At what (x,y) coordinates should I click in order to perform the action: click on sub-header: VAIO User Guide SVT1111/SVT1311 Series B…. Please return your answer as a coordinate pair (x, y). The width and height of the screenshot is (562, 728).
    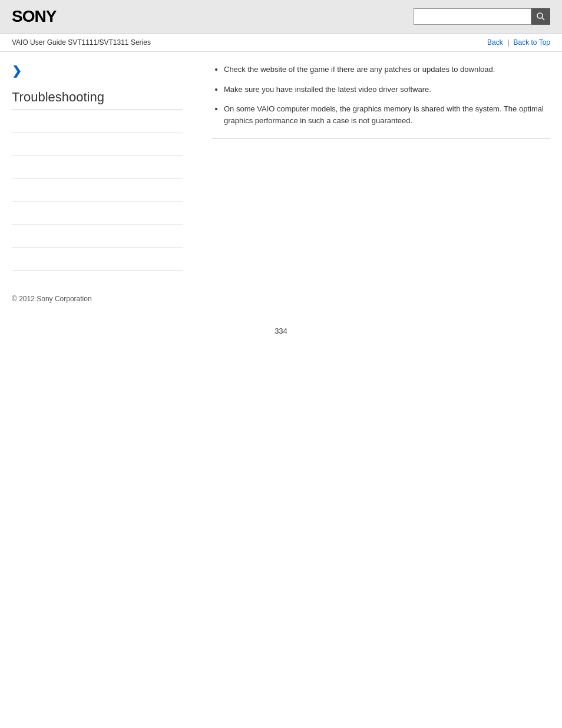
    Looking at the image, I should click on (281, 42).